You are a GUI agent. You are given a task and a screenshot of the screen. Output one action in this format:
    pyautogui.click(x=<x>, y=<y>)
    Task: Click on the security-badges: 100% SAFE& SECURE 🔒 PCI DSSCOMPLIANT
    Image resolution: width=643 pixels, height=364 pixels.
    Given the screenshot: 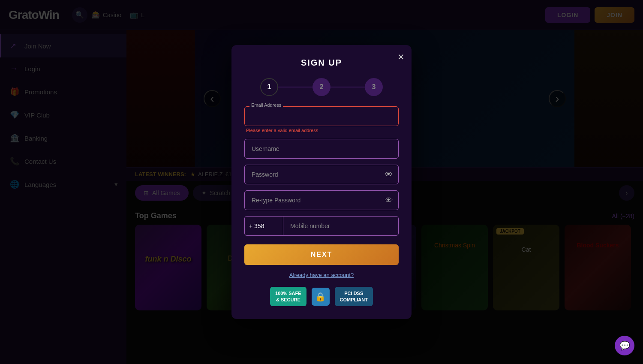 What is the action you would take?
    pyautogui.click(x=322, y=297)
    